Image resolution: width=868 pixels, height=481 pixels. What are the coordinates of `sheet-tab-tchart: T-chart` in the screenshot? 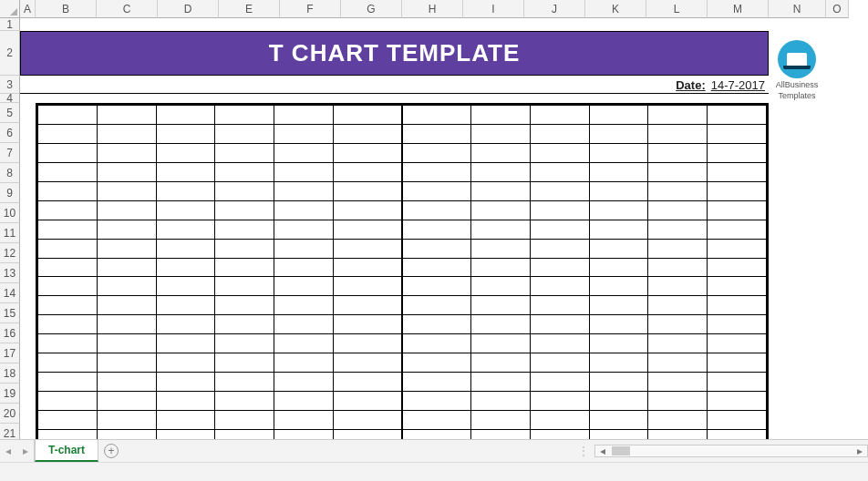 It's located at (67, 451).